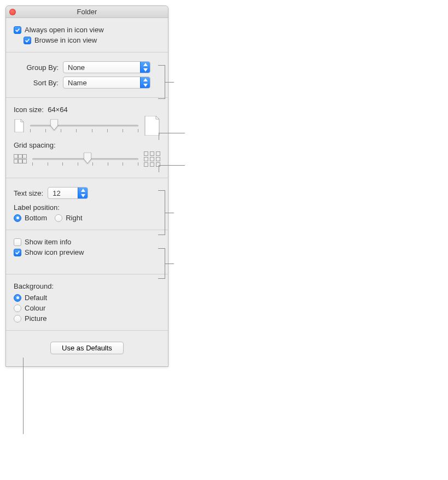 The height and width of the screenshot is (480, 448). I want to click on grid-spacing-slider, so click(85, 159).